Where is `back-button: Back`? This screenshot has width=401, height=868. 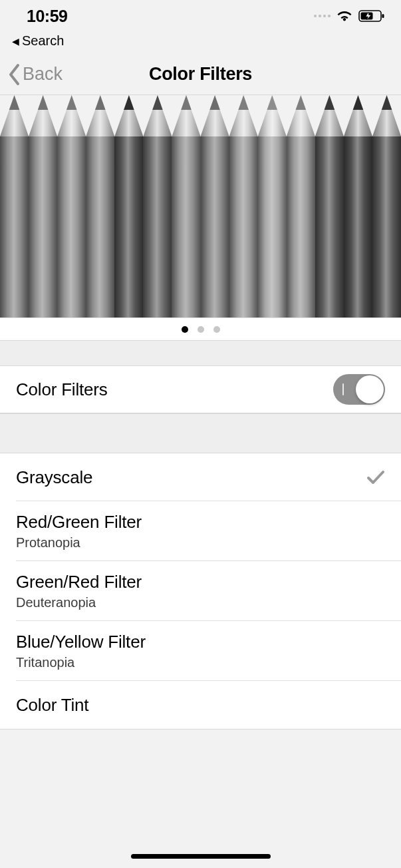 back-button: Back is located at coordinates (35, 75).